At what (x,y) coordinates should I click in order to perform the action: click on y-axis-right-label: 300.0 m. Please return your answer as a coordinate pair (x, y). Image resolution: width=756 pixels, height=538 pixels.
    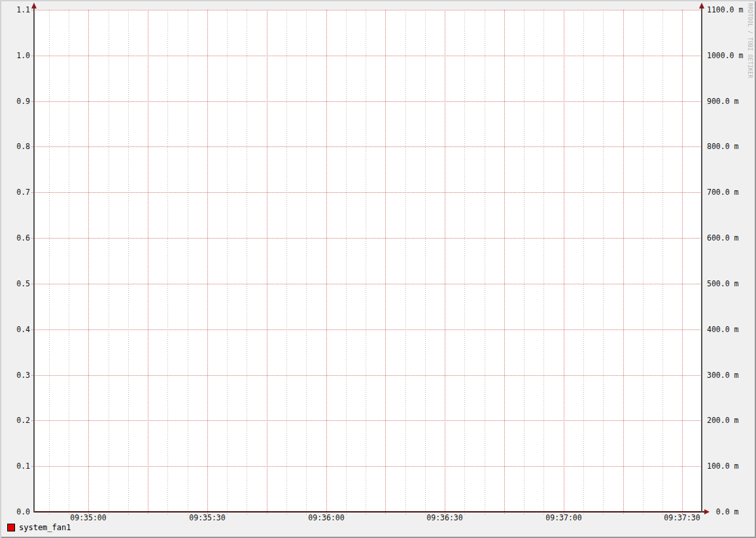
    Looking at the image, I should click on (728, 375).